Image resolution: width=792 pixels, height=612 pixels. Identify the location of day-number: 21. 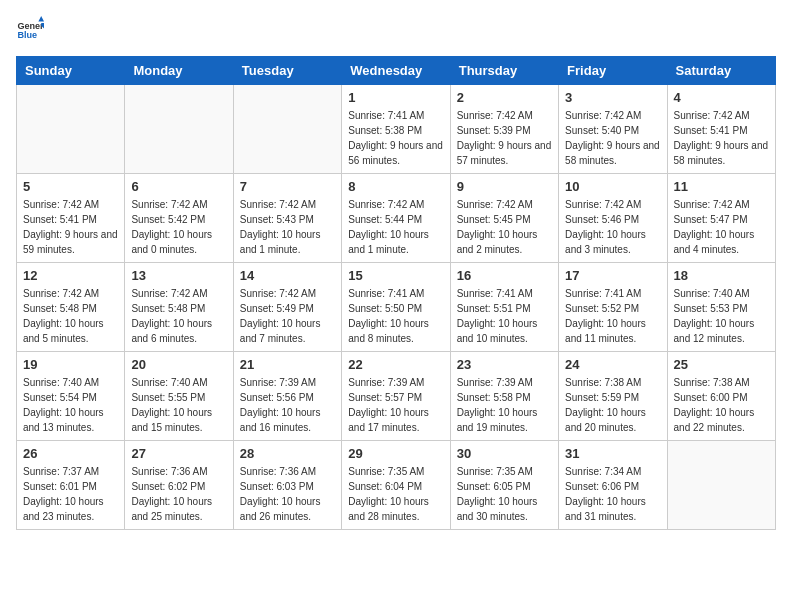
(288, 364).